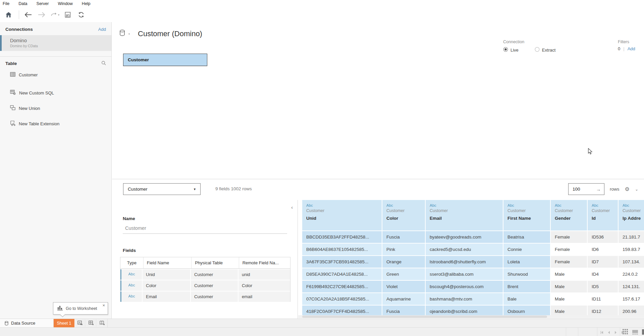 The height and width of the screenshot is (336, 644). I want to click on grid-column-header-email: AbcCustomerEmail, so click(464, 215).